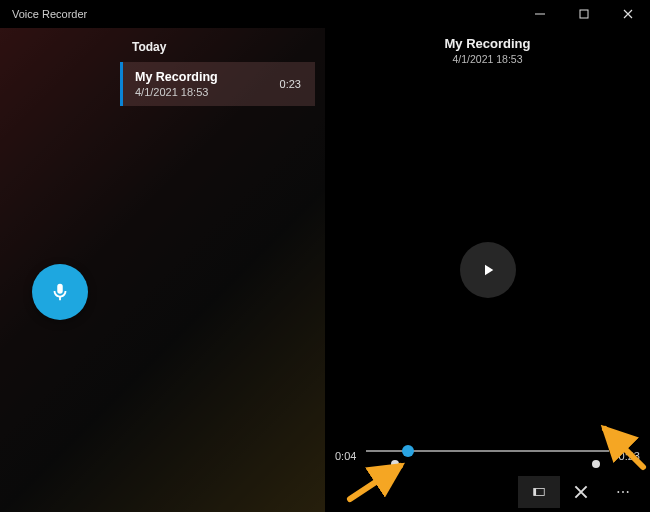 This screenshot has height=512, width=650. What do you see at coordinates (581, 492) in the screenshot?
I see `delete-button` at bounding box center [581, 492].